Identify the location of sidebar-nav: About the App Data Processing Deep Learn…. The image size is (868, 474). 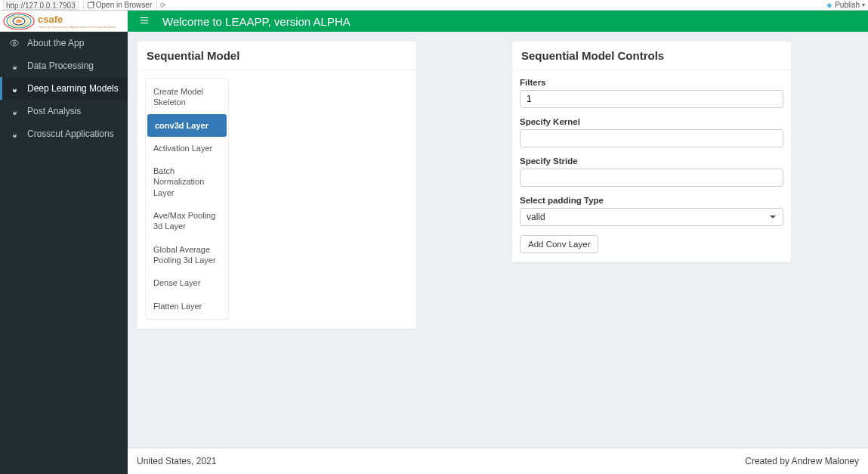
(63, 88).